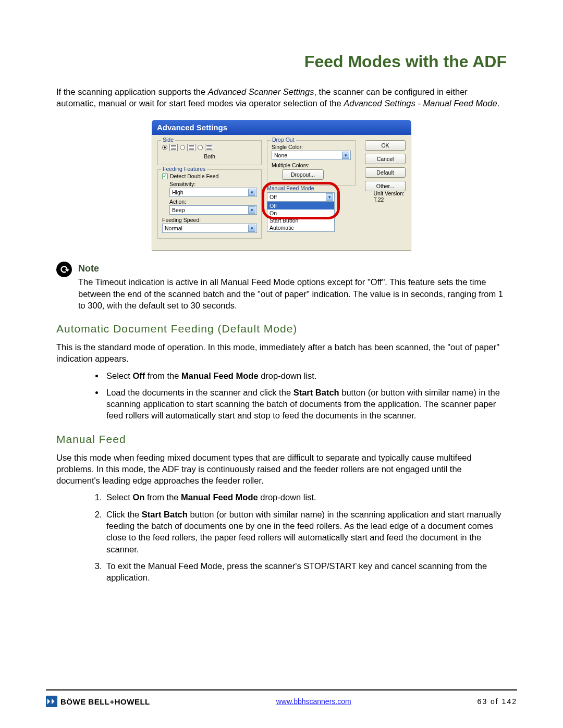 The image size is (563, 728). What do you see at coordinates (385, 186) in the screenshot?
I see `other-button: Other...` at bounding box center [385, 186].